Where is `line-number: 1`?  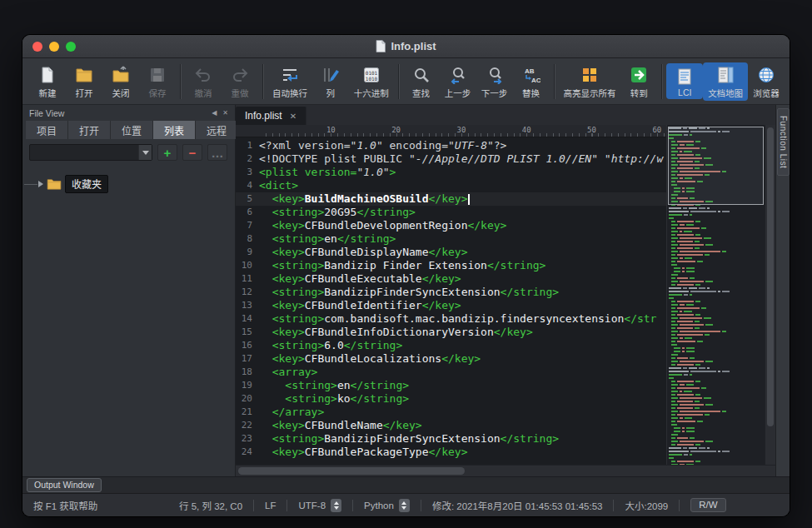
line-number: 1 is located at coordinates (247, 146).